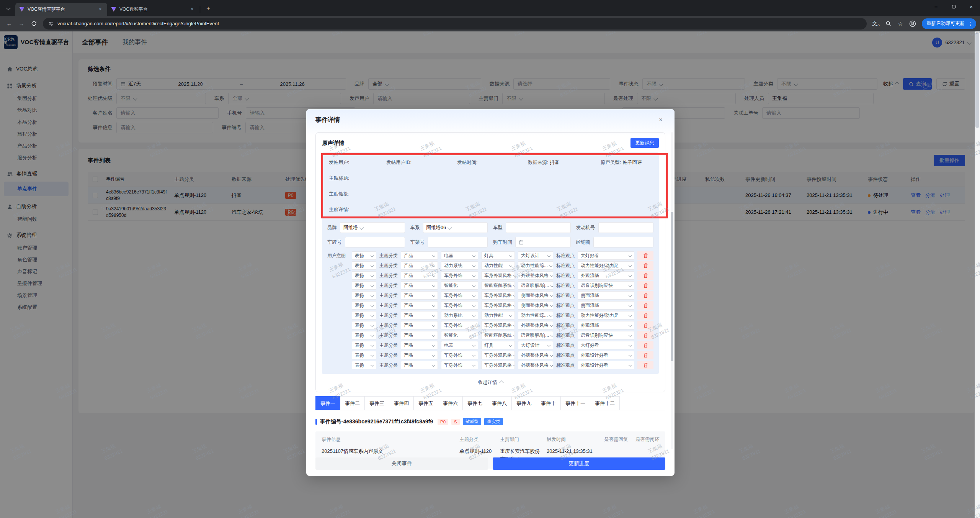 The width and height of the screenshot is (980, 518). What do you see at coordinates (402, 403) in the screenshot?
I see `event-tab-事件四: 事件四` at bounding box center [402, 403].